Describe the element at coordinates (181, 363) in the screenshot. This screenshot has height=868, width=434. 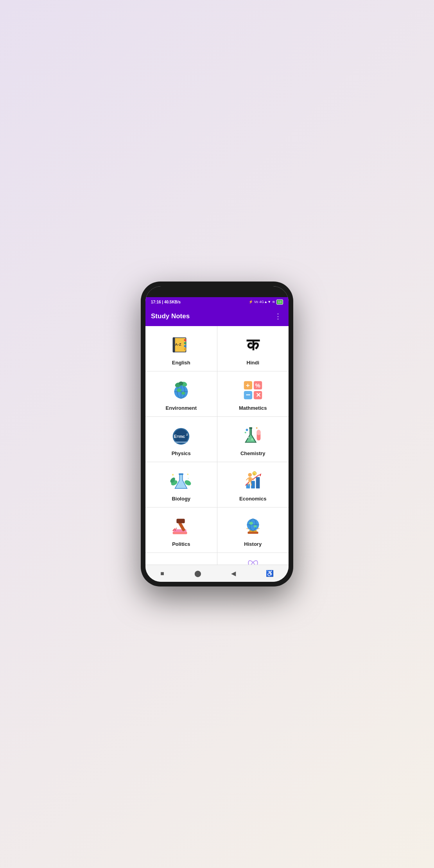
I see `english-label: English` at that location.